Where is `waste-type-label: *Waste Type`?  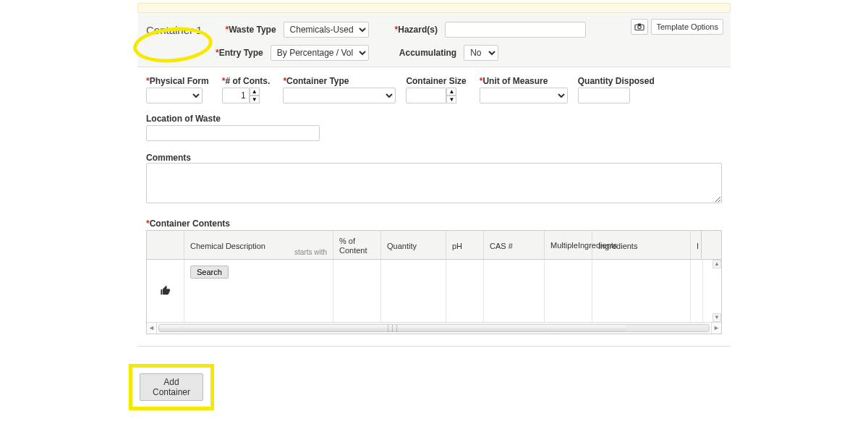 waste-type-label: *Waste Type is located at coordinates (251, 30).